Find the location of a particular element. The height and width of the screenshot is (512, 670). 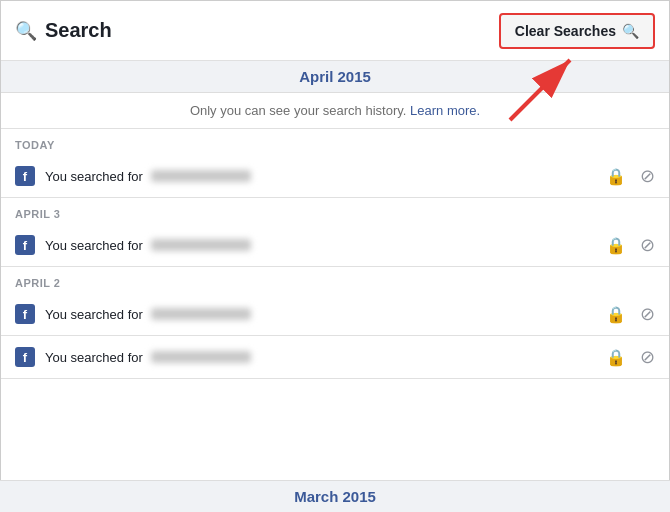

remove-icon-4: ⊘ is located at coordinates (648, 357).